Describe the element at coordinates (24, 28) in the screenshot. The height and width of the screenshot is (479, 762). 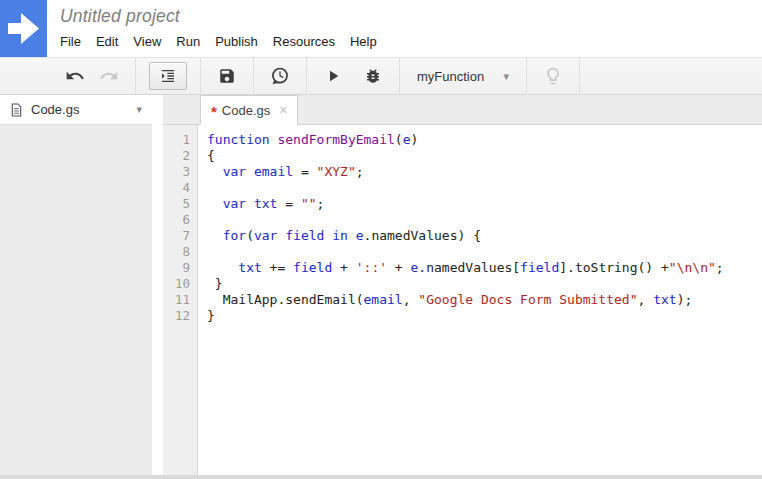
I see `apps-script-logo` at that location.